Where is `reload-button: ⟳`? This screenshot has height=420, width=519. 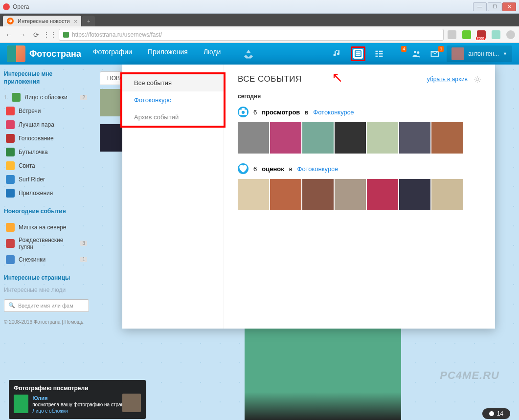 reload-button: ⟳ is located at coordinates (36, 35).